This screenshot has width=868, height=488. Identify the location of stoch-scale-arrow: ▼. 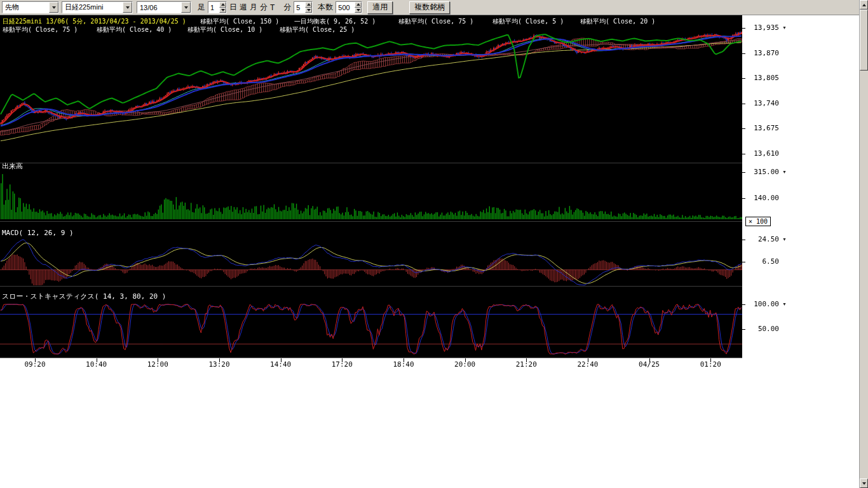
(784, 304).